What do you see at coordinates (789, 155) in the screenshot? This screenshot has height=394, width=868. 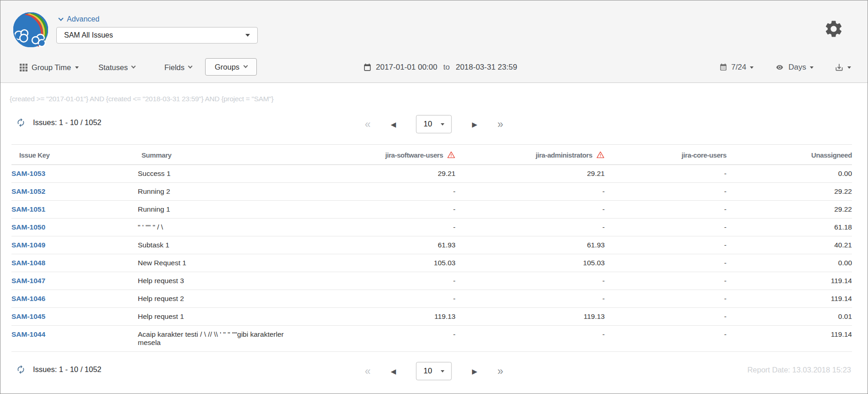 I see `col-unassigned: Unassigneed` at bounding box center [789, 155].